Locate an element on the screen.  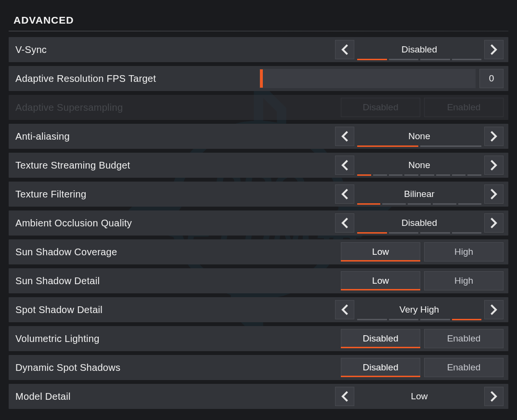
value-text: Bilinear is located at coordinates (419, 194).